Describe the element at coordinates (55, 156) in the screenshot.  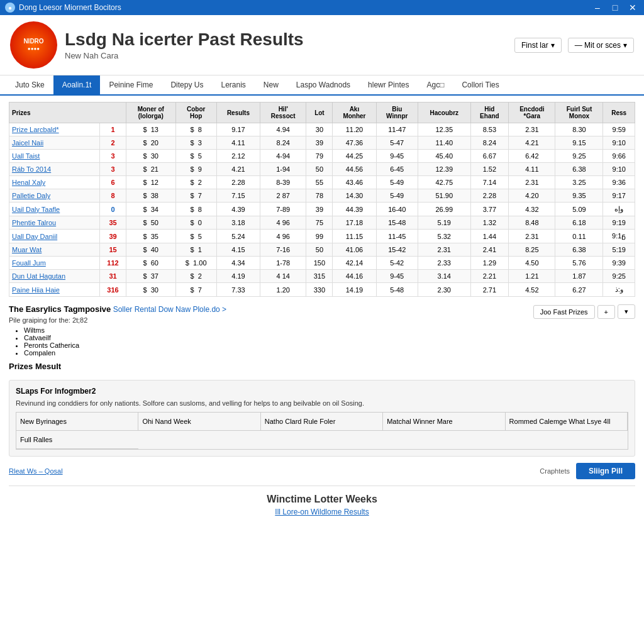
I see `row-name: Uall Taist` at that location.